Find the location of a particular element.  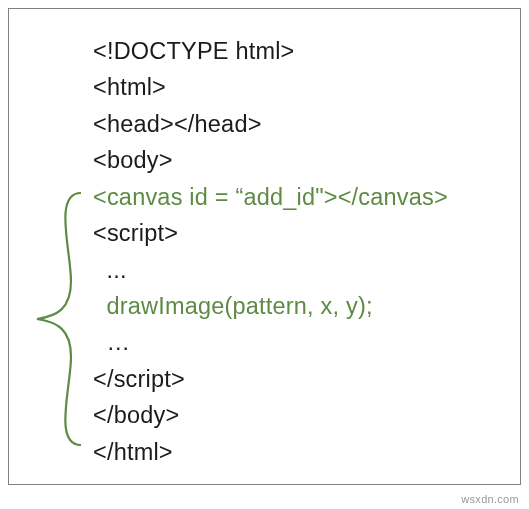

code-line-4: <canvas id = “add_id"></canvas> is located at coordinates (302, 197).